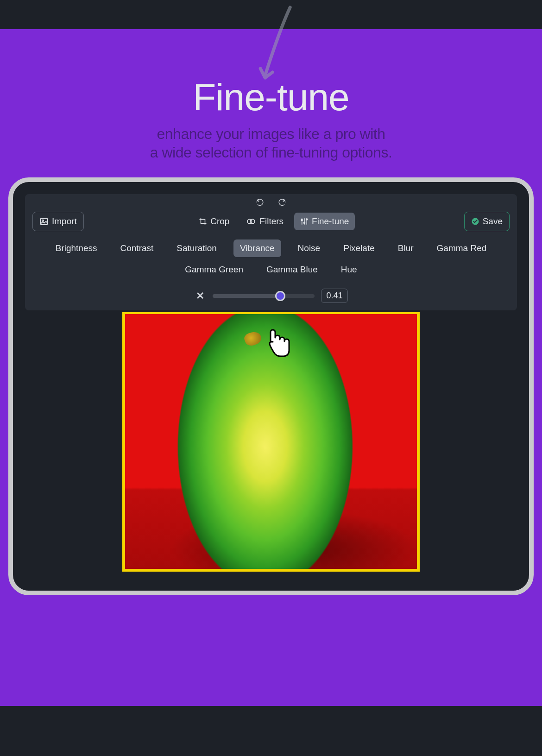 The width and height of the screenshot is (542, 756). I want to click on undo-redo-row, so click(271, 203).